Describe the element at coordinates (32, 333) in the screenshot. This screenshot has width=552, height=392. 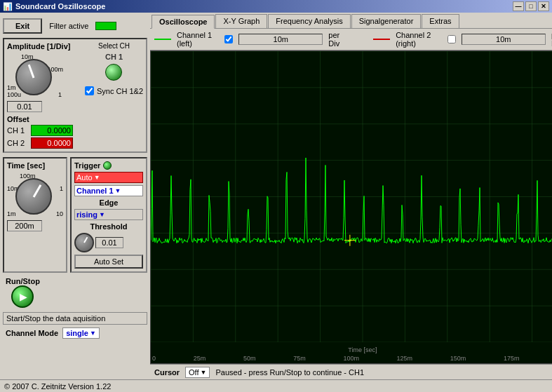
I see `channel-mode-label: Channel Mode` at that location.